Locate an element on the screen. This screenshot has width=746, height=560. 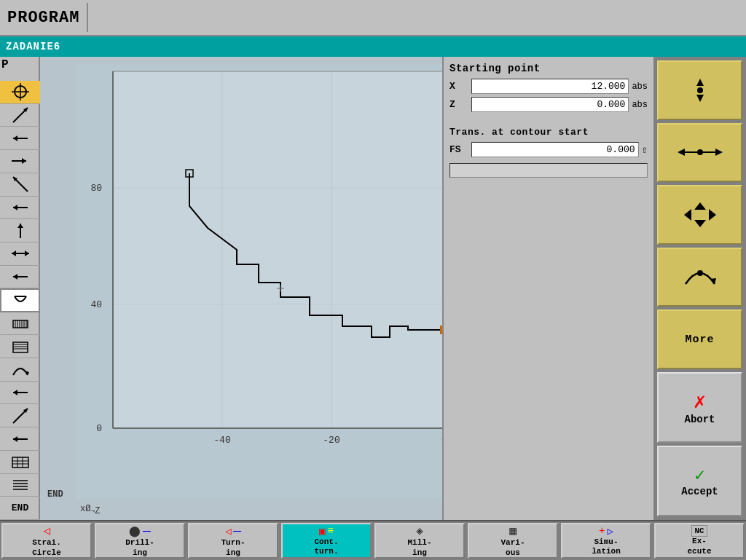
horizontal-arrows-button is located at coordinates (699, 153).